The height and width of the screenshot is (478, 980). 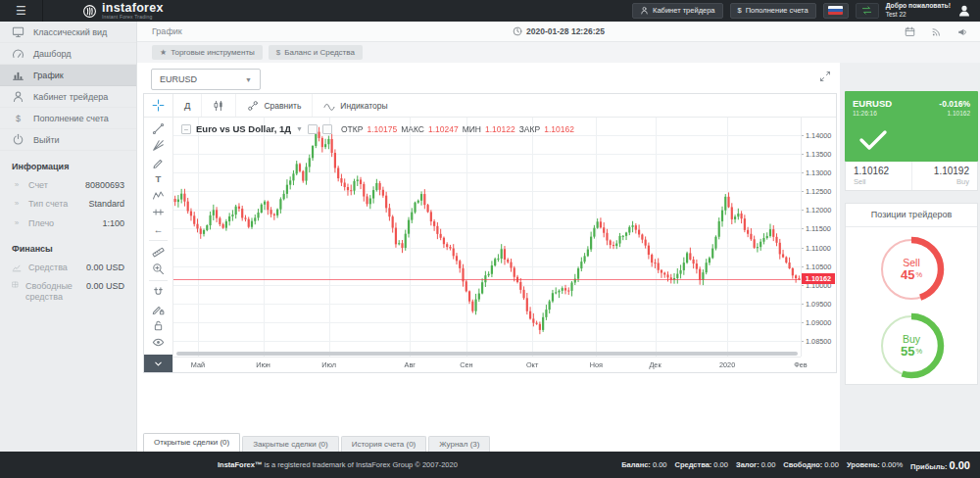 What do you see at coordinates (596, 364) in the screenshot?
I see `time-tick-label: Ноя` at bounding box center [596, 364].